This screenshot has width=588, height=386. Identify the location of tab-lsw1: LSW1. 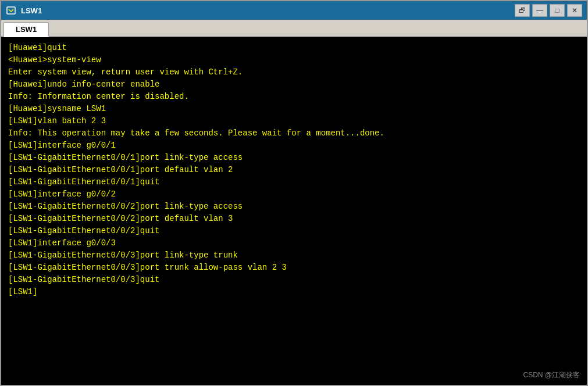
(26, 30).